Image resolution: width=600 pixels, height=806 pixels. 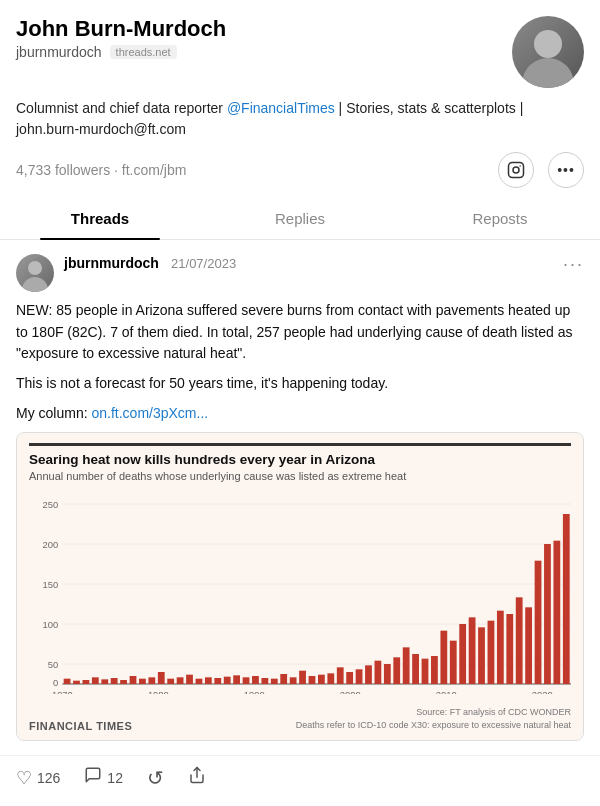 I want to click on svg-text: 1970, so click(x=62, y=693).